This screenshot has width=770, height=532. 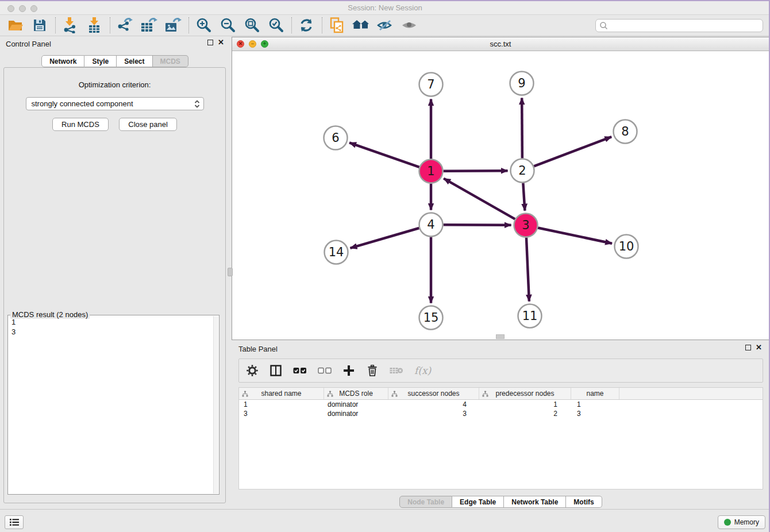 What do you see at coordinates (686, 26) in the screenshot?
I see `search-input` at bounding box center [686, 26].